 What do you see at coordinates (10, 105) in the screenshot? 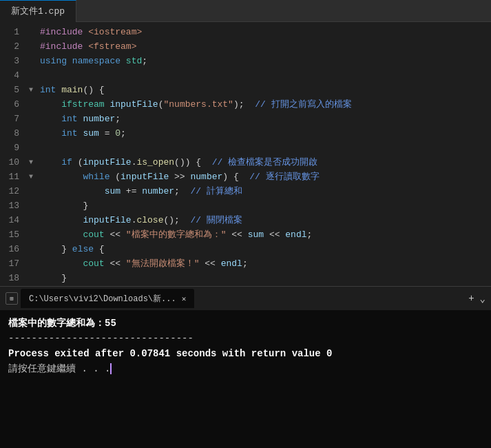
I see `line-number: 6` at bounding box center [10, 105].